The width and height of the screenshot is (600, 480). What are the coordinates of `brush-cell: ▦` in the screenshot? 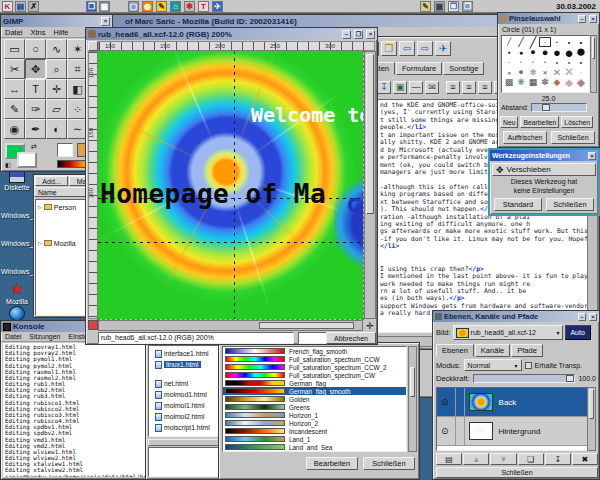 It's located at (533, 82).